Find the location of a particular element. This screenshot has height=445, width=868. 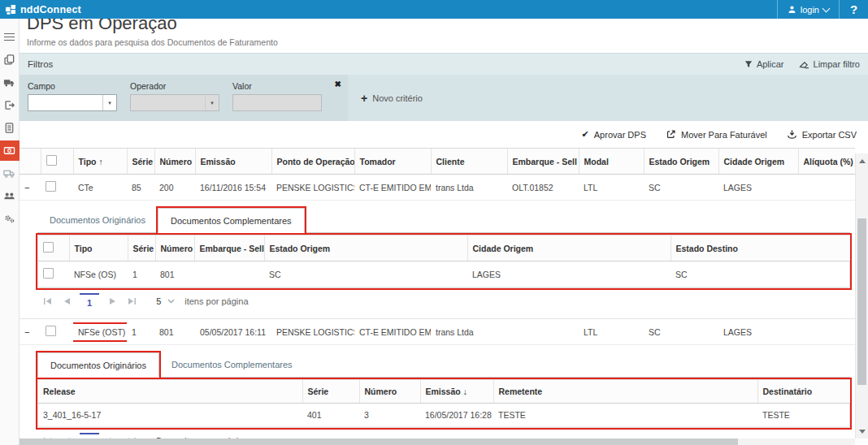

scroll-up-icon is located at coordinates (862, 161).